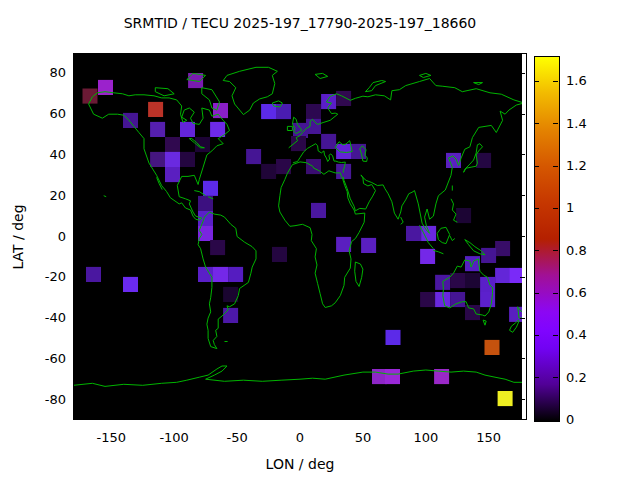 Image resolution: width=640 pixels, height=480 pixels. What do you see at coordinates (42, 72) in the screenshot?
I see `y-tick-label: 80` at bounding box center [42, 72].